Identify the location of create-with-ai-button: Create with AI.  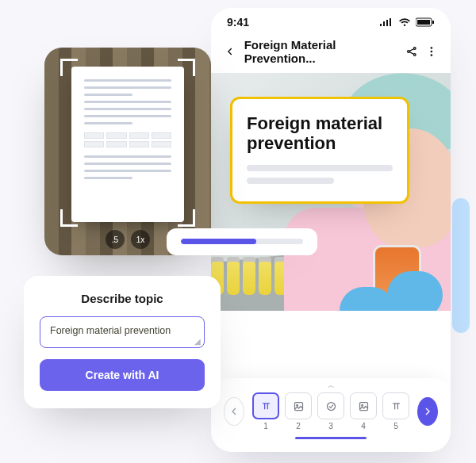
(122, 375).